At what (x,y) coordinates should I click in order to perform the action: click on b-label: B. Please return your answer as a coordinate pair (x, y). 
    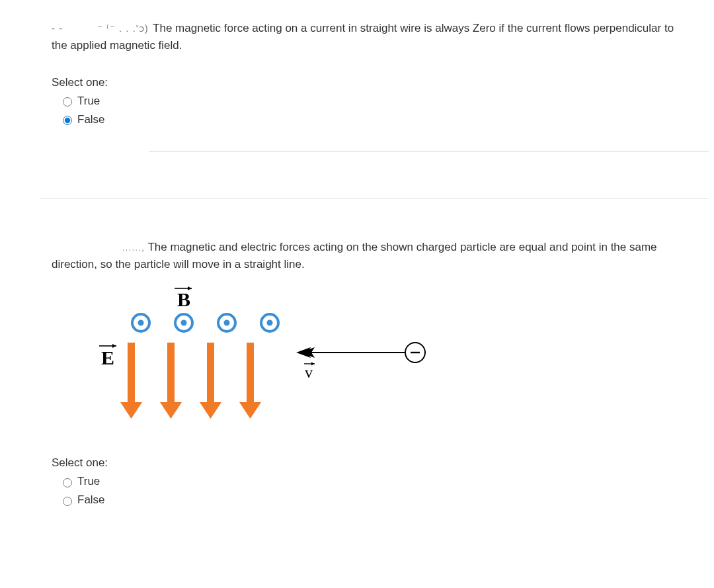
    Looking at the image, I should click on (184, 299).